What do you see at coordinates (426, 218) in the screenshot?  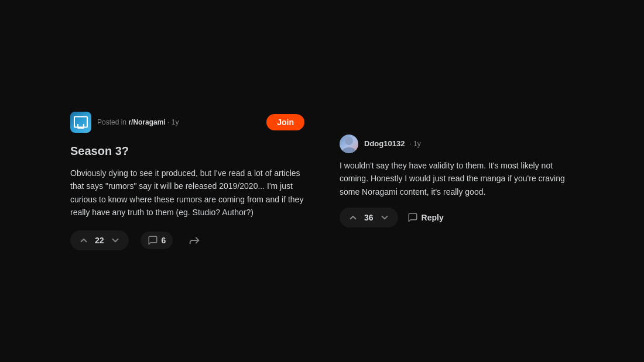 I see `reply-button: Reply` at bounding box center [426, 218].